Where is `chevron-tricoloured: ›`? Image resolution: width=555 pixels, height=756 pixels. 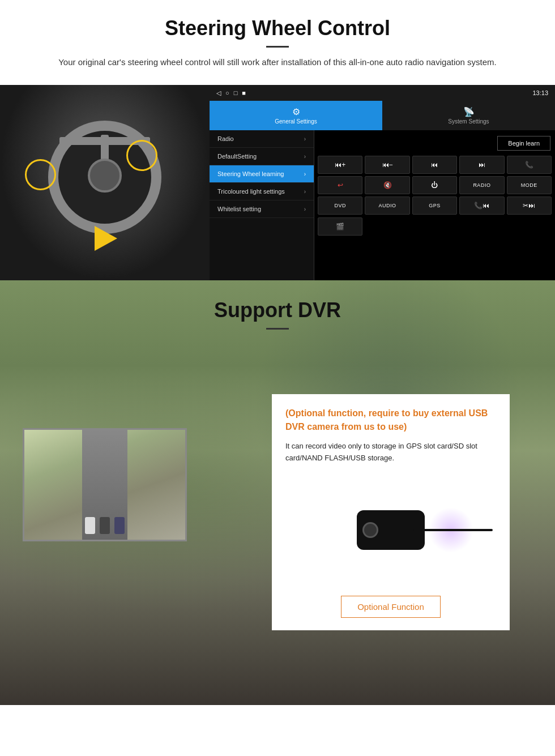 chevron-tricoloured: › is located at coordinates (305, 191).